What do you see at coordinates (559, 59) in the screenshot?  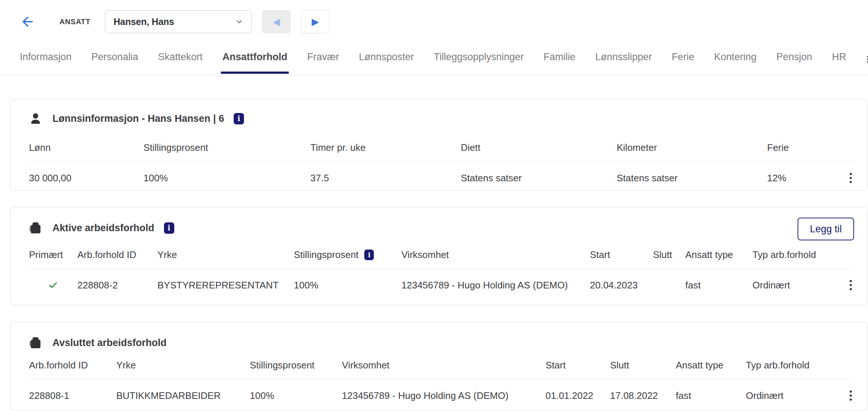 I see `tab-familie: Familie` at bounding box center [559, 59].